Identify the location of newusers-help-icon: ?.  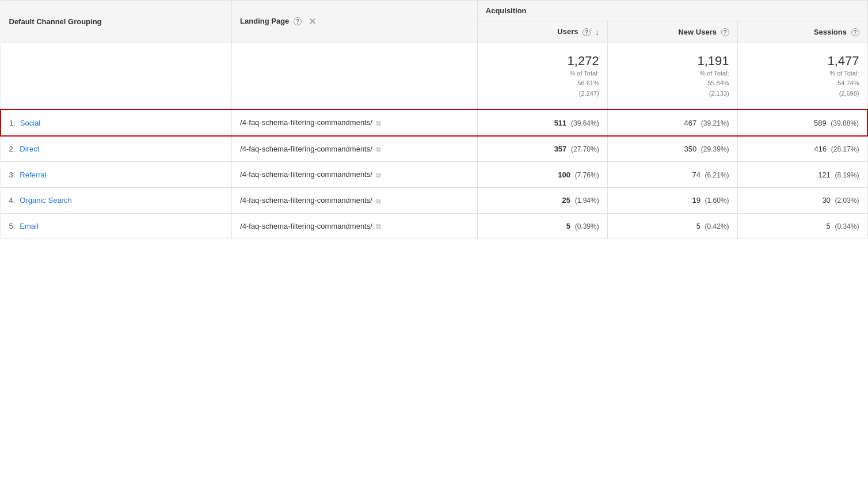
(725, 32).